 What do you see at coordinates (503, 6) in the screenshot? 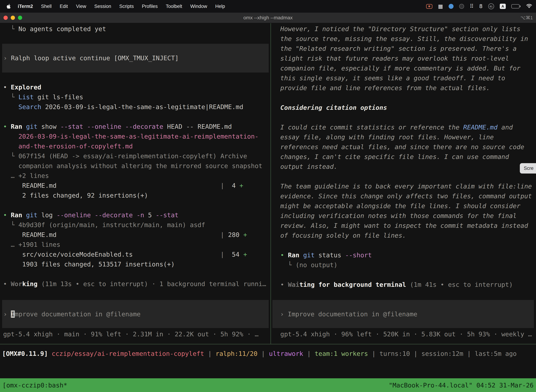
I see `input-source-icon: A` at bounding box center [503, 6].